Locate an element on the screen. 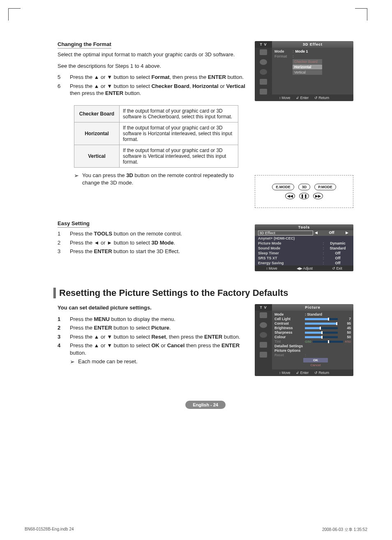  tools-row: Energy Saving:Off is located at coordinates (304, 263).